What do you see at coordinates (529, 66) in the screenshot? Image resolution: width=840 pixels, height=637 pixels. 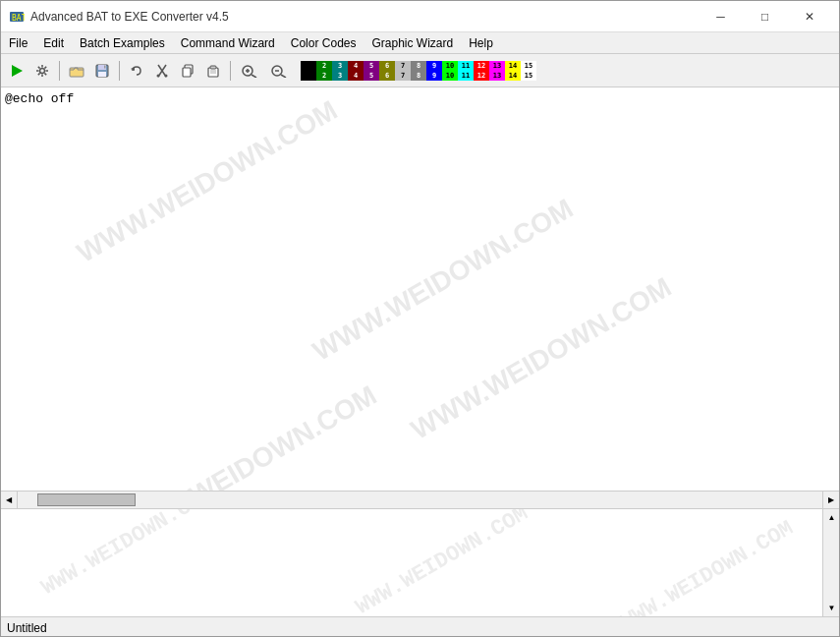 I see `color-cell-0-14: 15` at bounding box center [529, 66].